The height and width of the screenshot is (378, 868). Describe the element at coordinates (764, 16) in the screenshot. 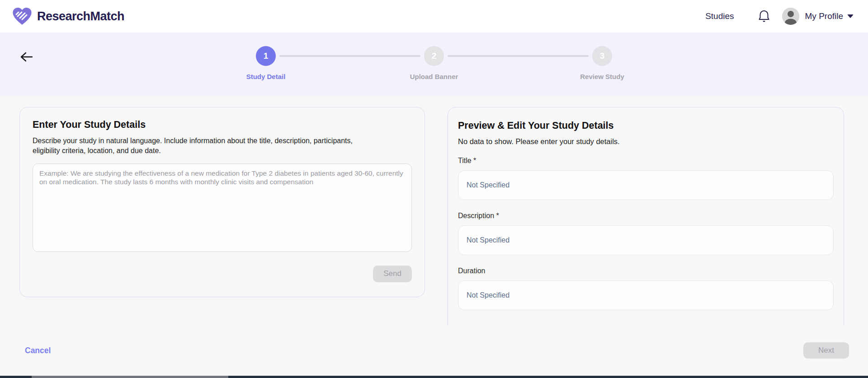

I see `notifications-bell-icon` at that location.